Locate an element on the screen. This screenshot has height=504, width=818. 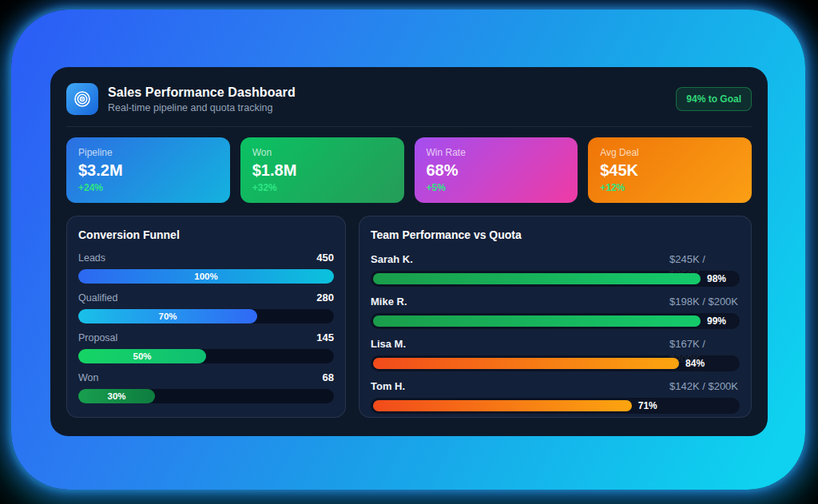
funnel-stage-labels: Won 68 is located at coordinates (206, 377).